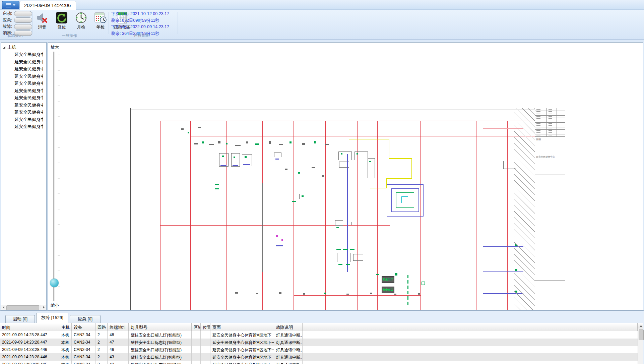  What do you see at coordinates (54, 176) in the screenshot?
I see `zoom-slider-track` at bounding box center [54, 176].